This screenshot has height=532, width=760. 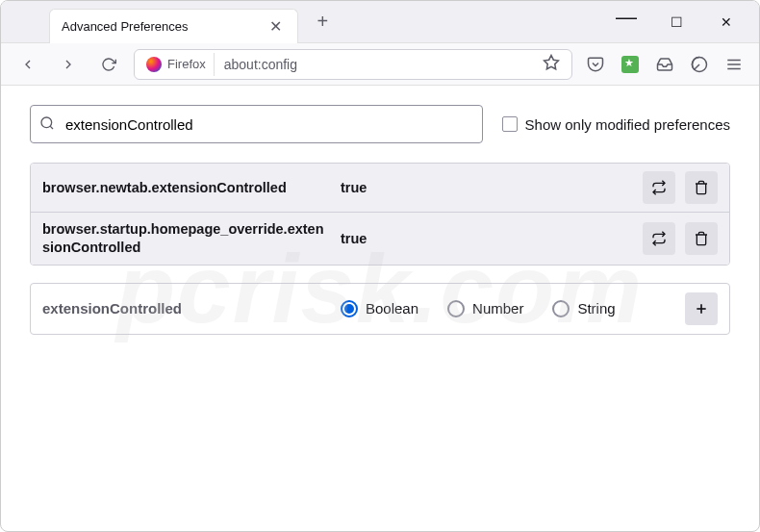 What do you see at coordinates (256, 124) in the screenshot?
I see `search-box` at bounding box center [256, 124].